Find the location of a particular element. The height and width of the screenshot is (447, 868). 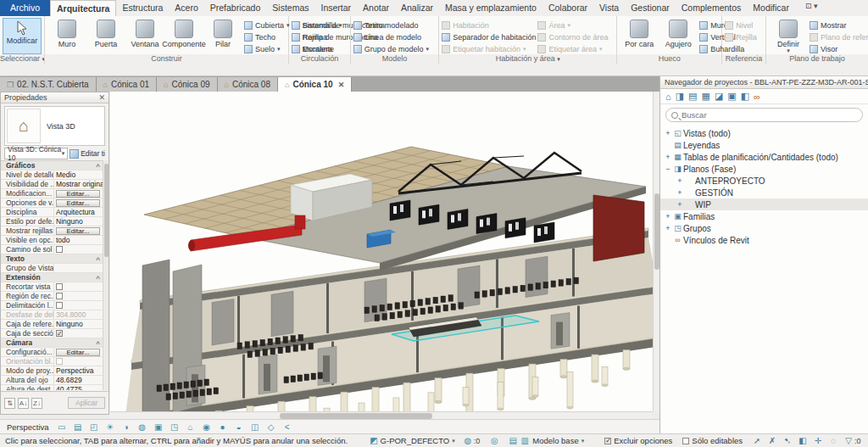

property-row-modo-de-proy-: Modo de proy...Perspectiva is located at coordinates (53, 372).